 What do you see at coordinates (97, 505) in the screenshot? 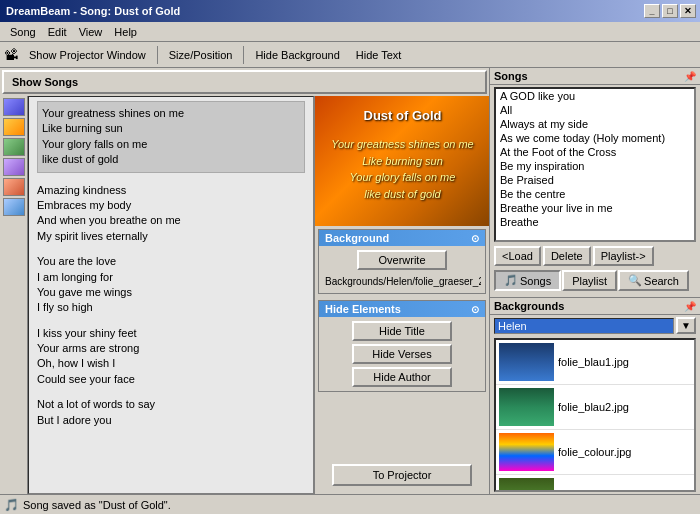
I see `status-message: Song saved as "Dust of Gold".` at bounding box center [97, 505].